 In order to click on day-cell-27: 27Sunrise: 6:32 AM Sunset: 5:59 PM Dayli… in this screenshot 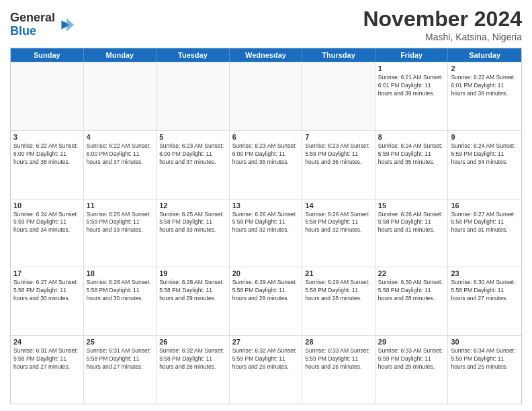, I will do `click(266, 369)`.